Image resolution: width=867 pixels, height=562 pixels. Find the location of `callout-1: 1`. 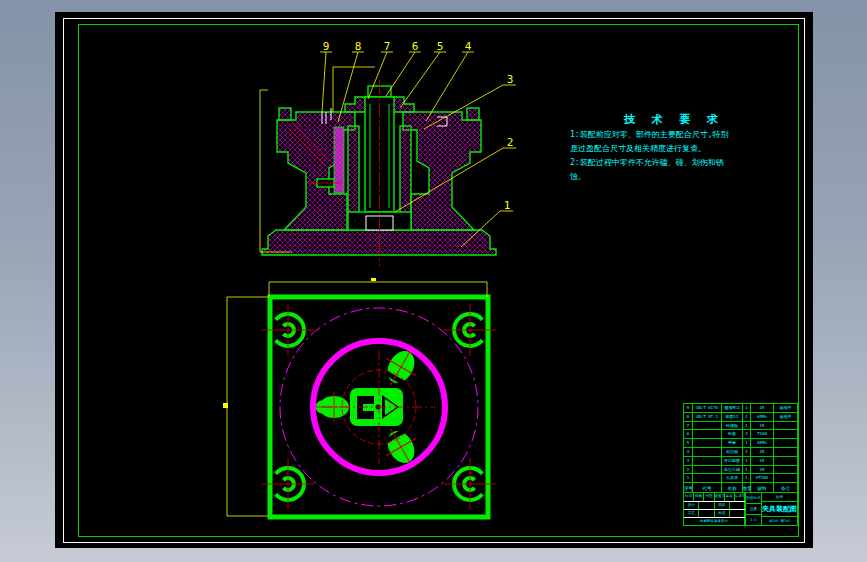

callout-1: 1 is located at coordinates (508, 206).